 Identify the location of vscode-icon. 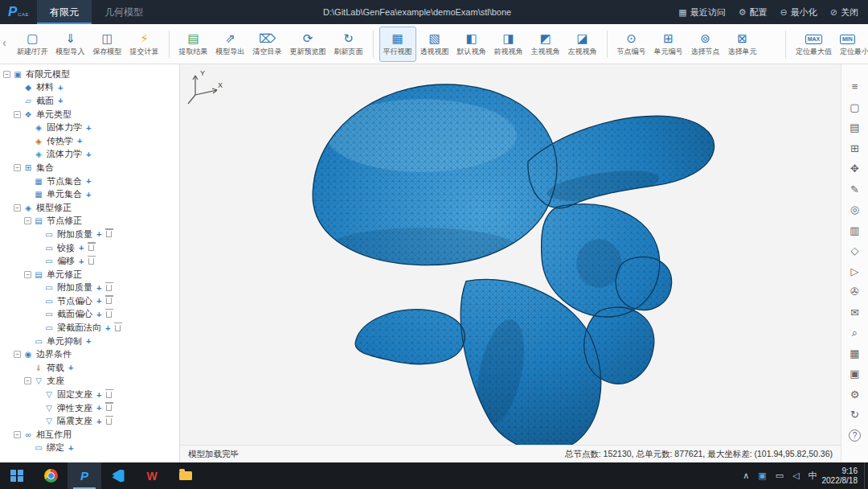
(118, 476).